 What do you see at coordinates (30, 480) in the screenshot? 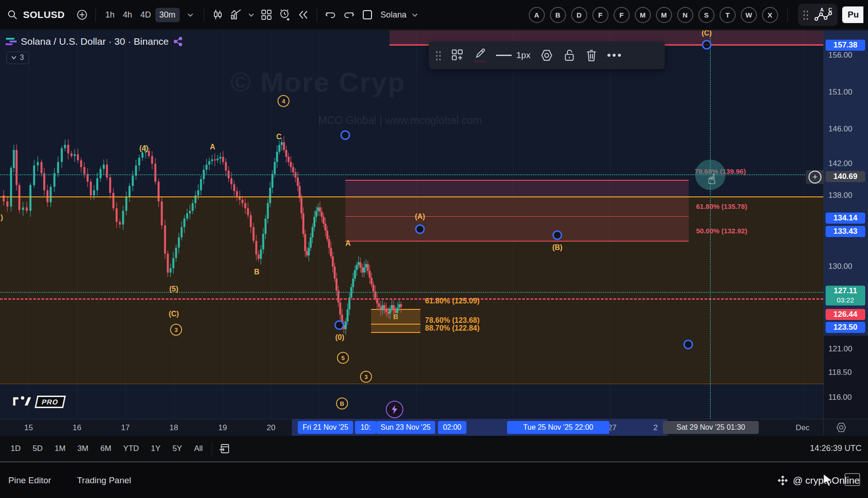
I see `pine-editor-tab: Pine Editor` at bounding box center [30, 480].